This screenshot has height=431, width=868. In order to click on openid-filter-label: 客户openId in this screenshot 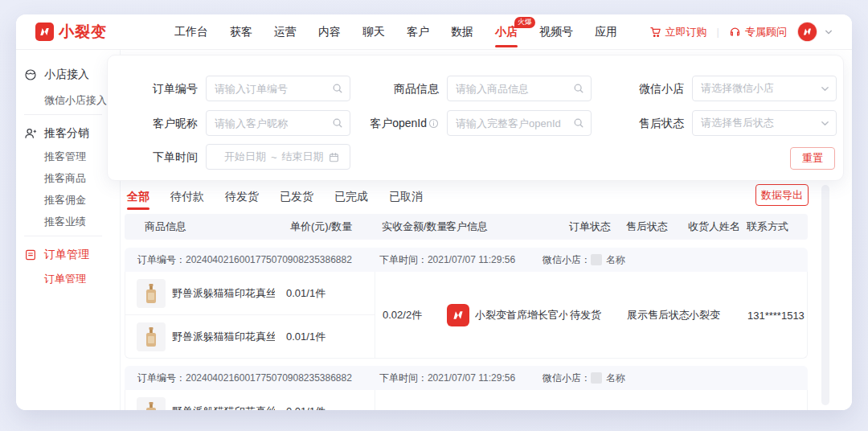, I will do `click(395, 123)`.